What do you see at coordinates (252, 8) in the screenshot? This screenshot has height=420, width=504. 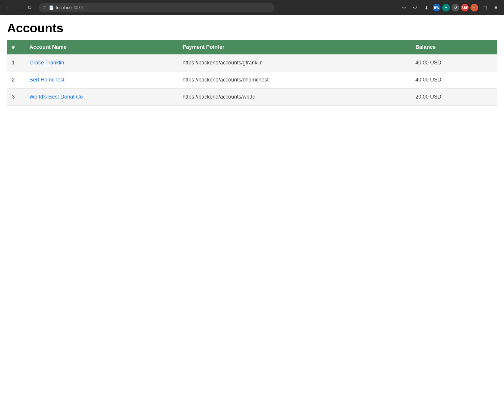 I see `browser-chrome: ← → ↻ 🛡 📄 localhost:3030 ☆ 🛡 ⬇ BW ♥` at bounding box center [252, 8].